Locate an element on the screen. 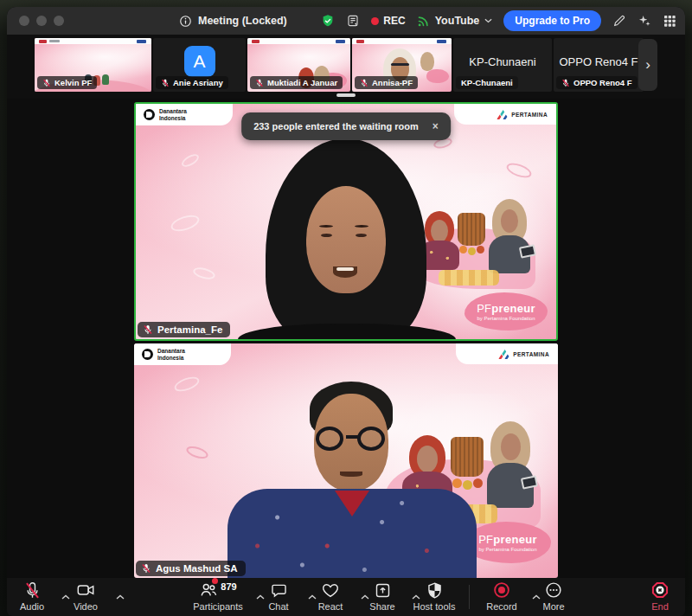 The width and height of the screenshot is (692, 616). waiting-room-toast: 233 people entered the waiting room × is located at coordinates (346, 126).